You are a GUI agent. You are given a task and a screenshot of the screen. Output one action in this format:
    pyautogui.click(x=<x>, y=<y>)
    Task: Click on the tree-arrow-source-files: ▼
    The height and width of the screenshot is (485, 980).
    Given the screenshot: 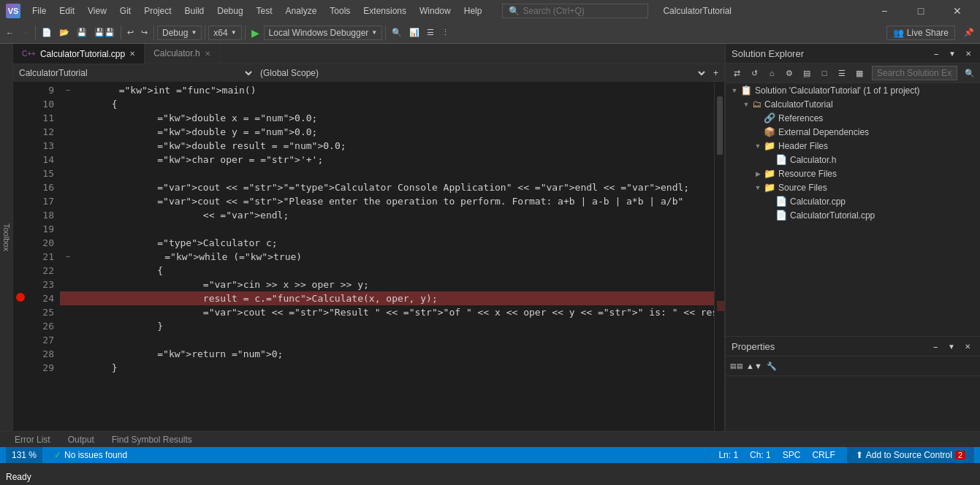 What is the action you would take?
    pyautogui.click(x=758, y=188)
    